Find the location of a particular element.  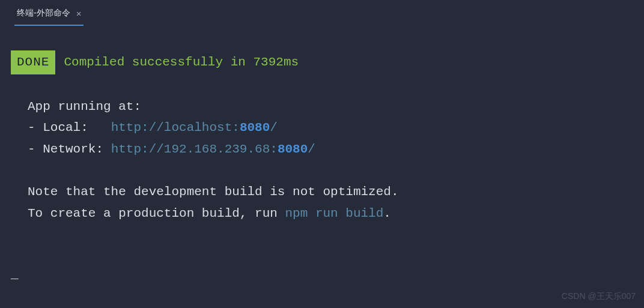

local-url-host: http://localhost: is located at coordinates (175, 127).